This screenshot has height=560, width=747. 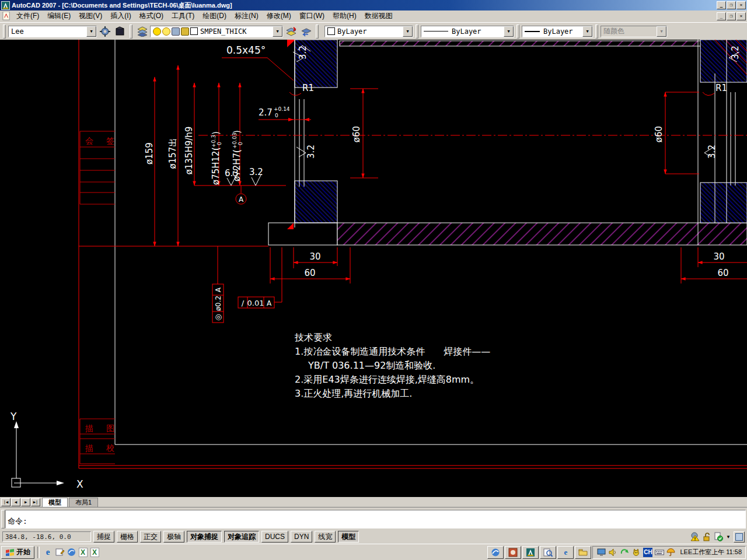 I want to click on menu-dataview: 数据视图, so click(x=379, y=16).